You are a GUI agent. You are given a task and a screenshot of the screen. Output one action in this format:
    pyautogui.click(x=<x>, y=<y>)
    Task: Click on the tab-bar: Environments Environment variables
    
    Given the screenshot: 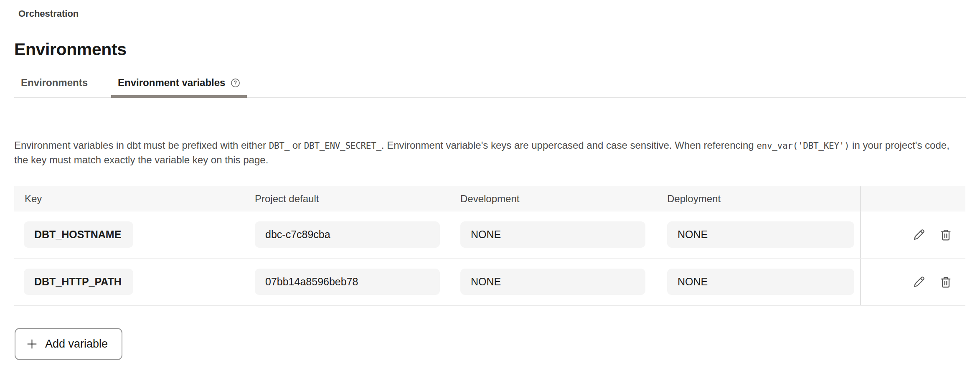 What is the action you would take?
    pyautogui.click(x=490, y=87)
    